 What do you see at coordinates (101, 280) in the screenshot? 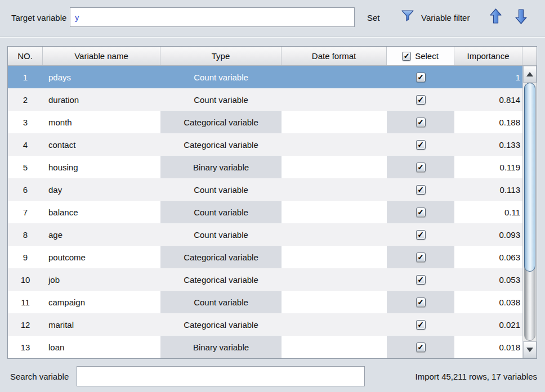
I see `variable-name-cell: job` at bounding box center [101, 280].